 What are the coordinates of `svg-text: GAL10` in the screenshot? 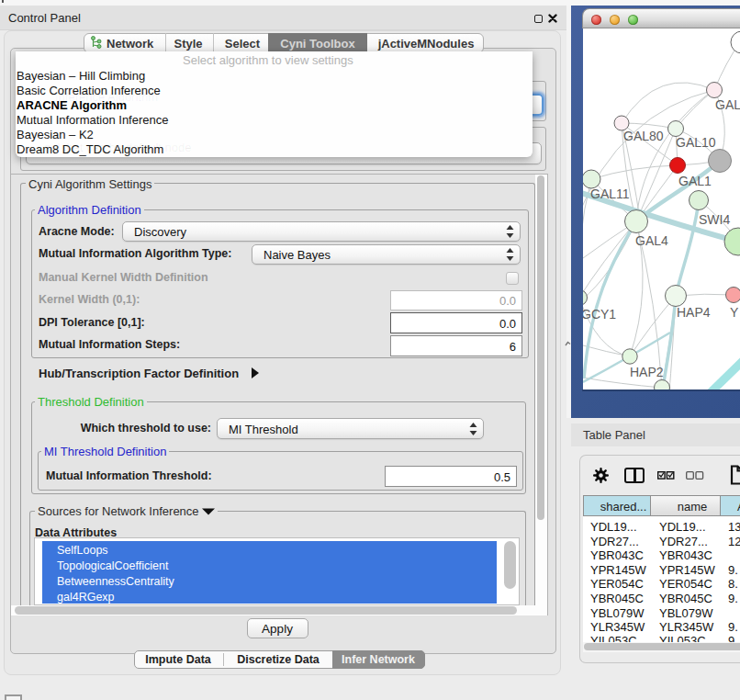 It's located at (696, 142).